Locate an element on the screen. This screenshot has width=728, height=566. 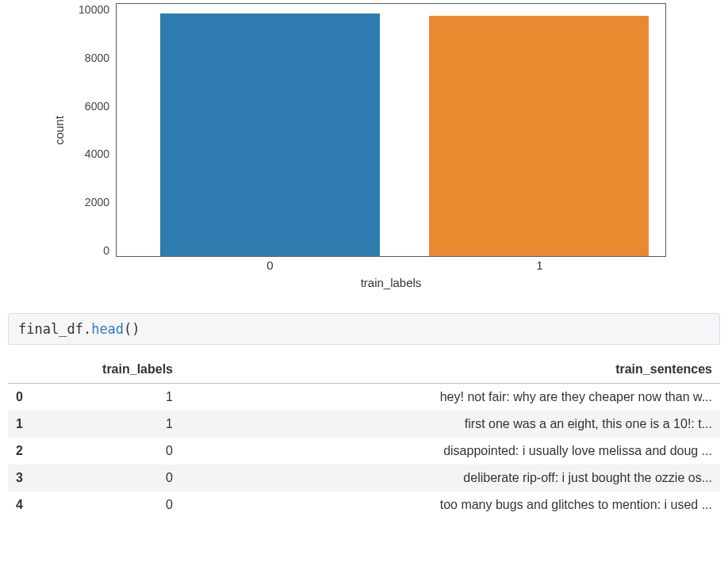
ytick: 8000 is located at coordinates (97, 58).